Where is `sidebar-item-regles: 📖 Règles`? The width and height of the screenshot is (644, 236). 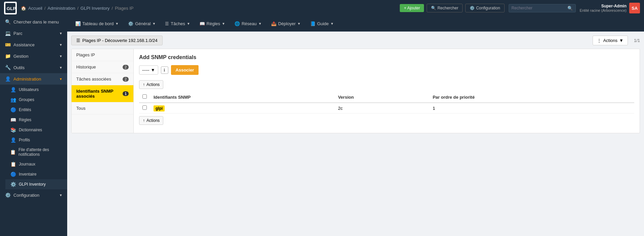 sidebar-item-regles: 📖 Règles is located at coordinates (36, 120).